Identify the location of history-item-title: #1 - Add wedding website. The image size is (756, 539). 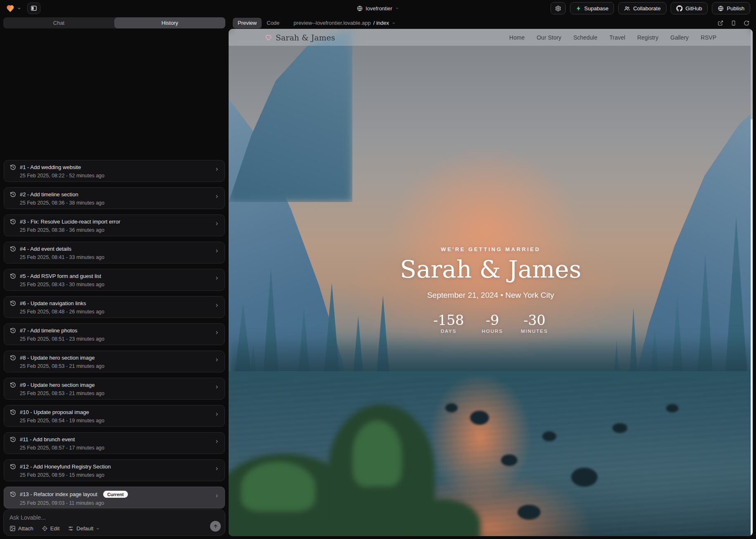
(50, 167).